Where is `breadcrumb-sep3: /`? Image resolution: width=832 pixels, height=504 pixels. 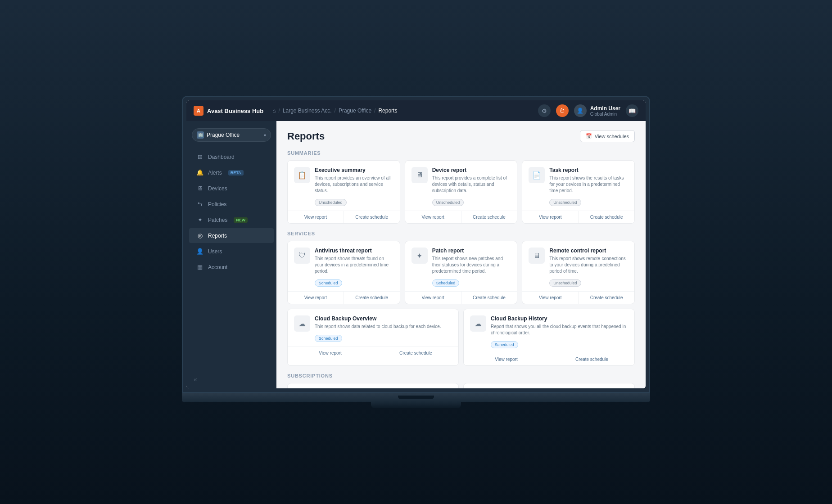
breadcrumb-sep3: / is located at coordinates (375, 111).